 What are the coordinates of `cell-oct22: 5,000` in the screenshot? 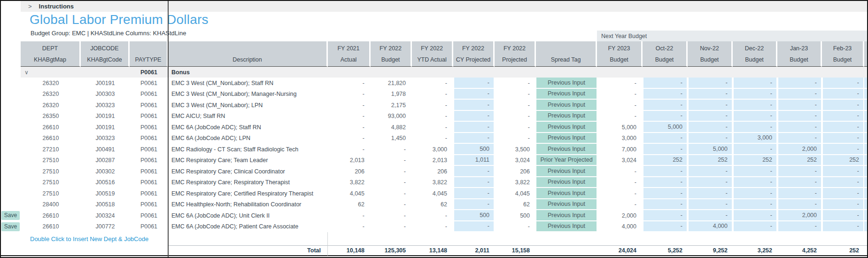 It's located at (665, 127).